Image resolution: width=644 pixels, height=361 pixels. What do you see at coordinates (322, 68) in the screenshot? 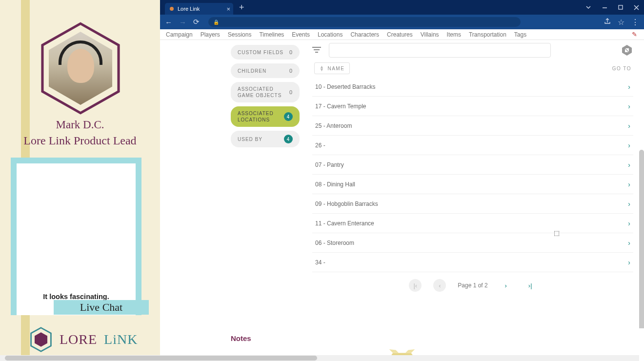
I see `sort-arrows-icon: ▲▼` at bounding box center [322, 68].